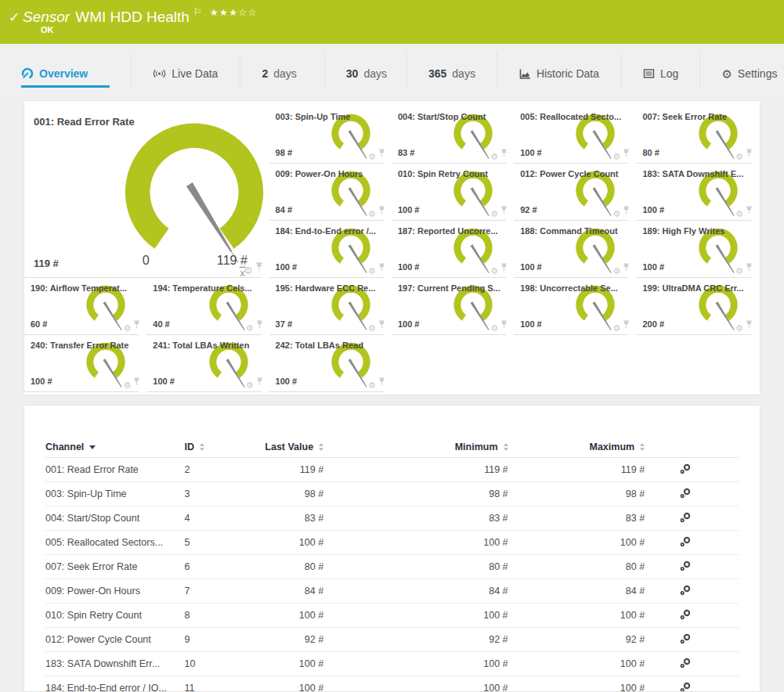  I want to click on tab-log: Log, so click(661, 75).